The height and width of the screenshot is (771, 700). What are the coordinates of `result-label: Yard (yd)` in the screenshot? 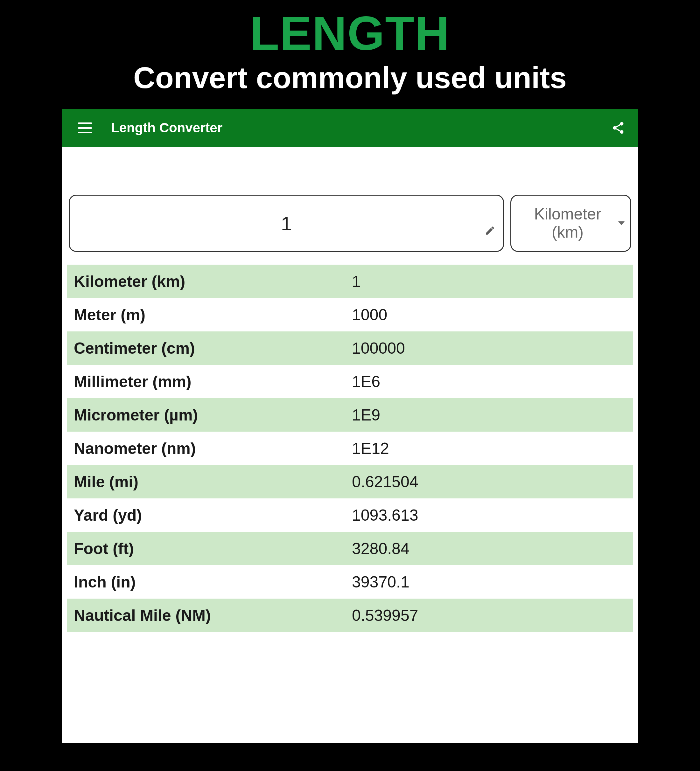 It's located at (208, 515).